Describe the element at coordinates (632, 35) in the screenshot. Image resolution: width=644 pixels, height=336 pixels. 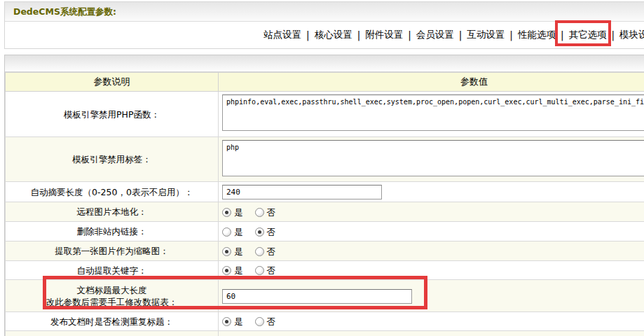
I see `tab-module-settings: 模块设置` at that location.